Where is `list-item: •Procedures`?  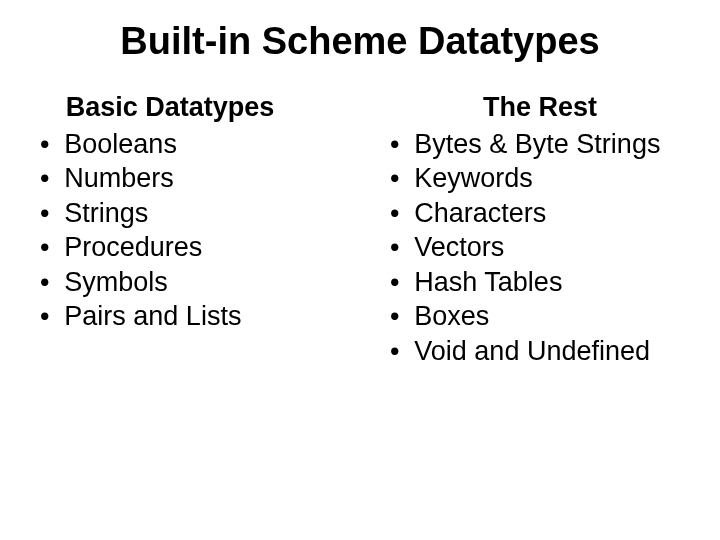
list-item: •Procedures is located at coordinates (170, 248).